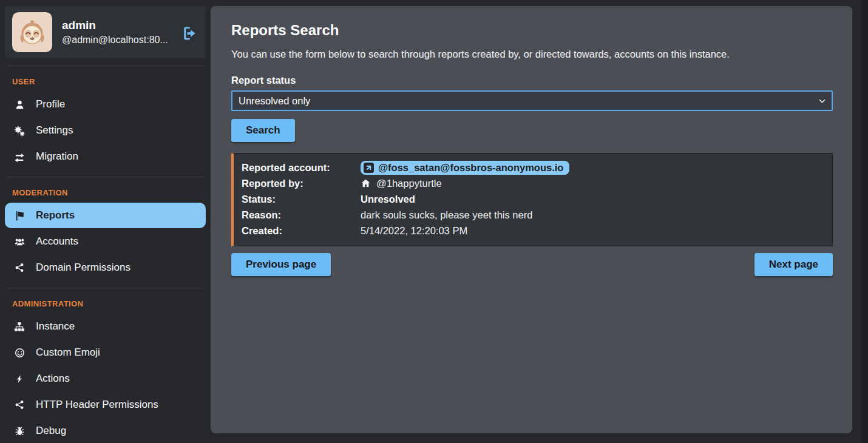 This screenshot has height=443, width=868. Describe the element at coordinates (115, 32) in the screenshot. I see `user-info: admin @admin@localhost:80...` at that location.